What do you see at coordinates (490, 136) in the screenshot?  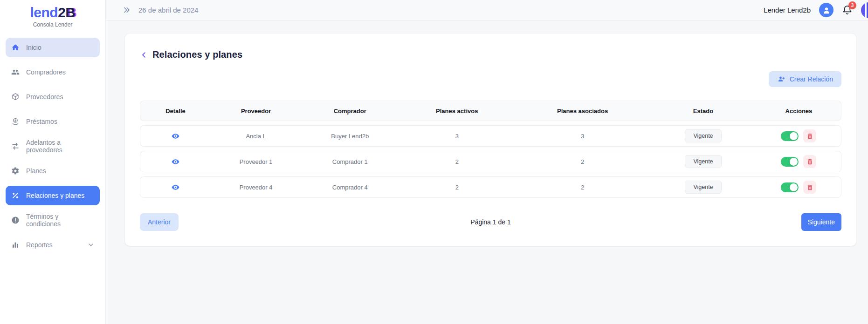 I see `table-row: Ancla L Buyer Lend2b 3 3 Vigente` at bounding box center [490, 136].